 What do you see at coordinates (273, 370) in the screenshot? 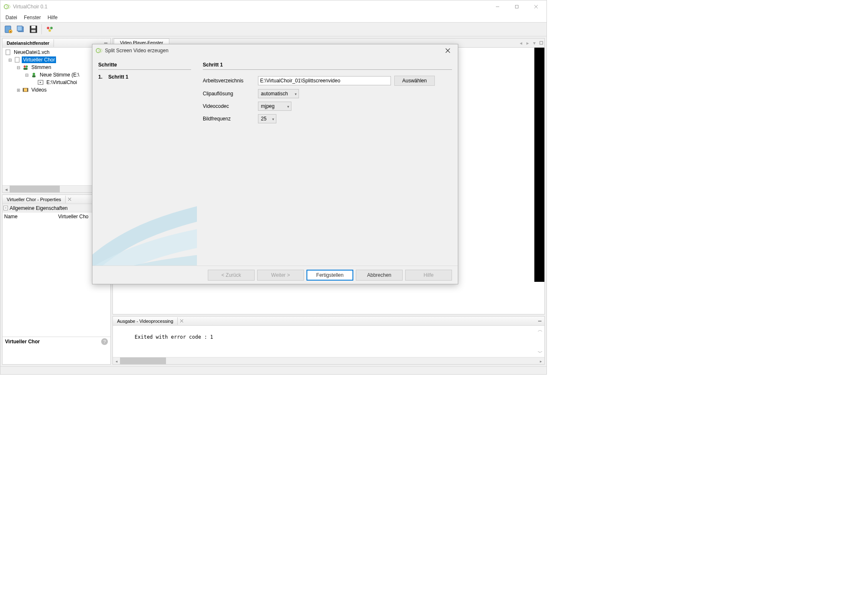
I see `statusbar` at bounding box center [273, 370].